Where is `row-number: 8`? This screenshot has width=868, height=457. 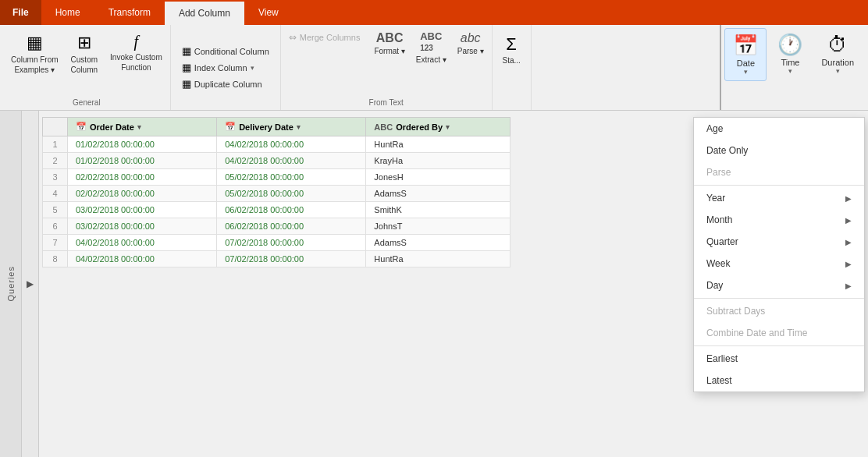
row-number: 8 is located at coordinates (55, 259).